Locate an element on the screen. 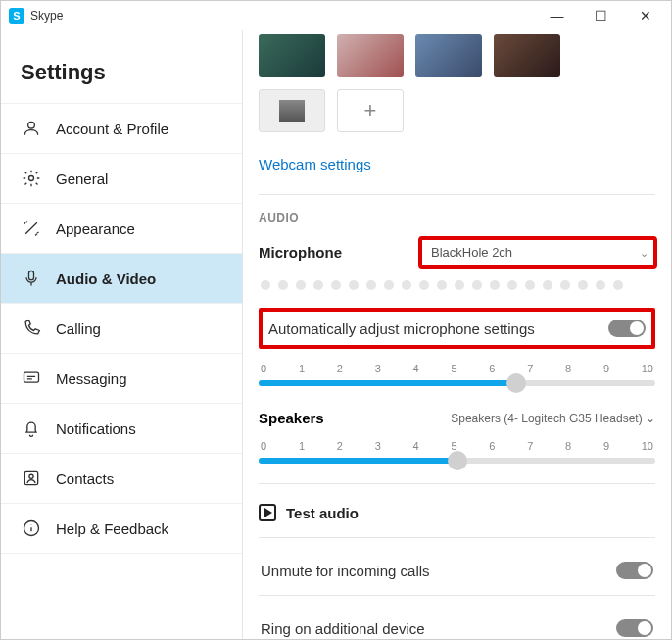 This screenshot has width=672, height=640. sidebar-item-label: Appearance is located at coordinates (96, 229).